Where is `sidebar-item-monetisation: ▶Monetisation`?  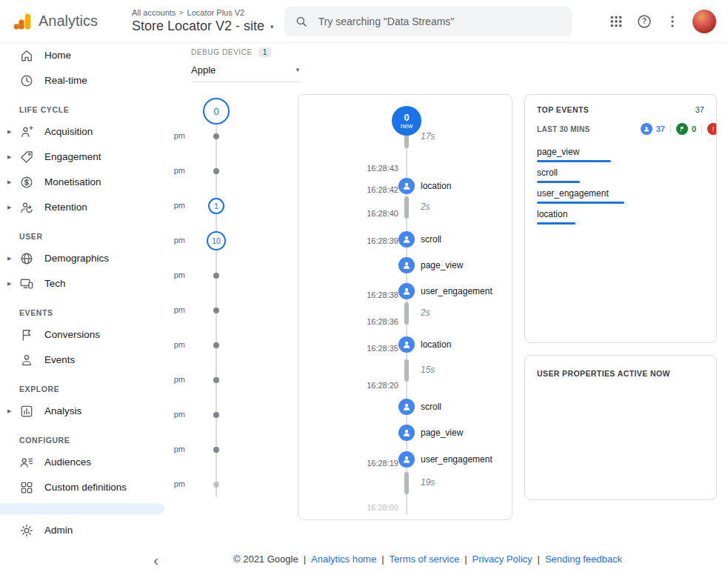
sidebar-item-monetisation: ▶Monetisation is located at coordinates (85, 182).